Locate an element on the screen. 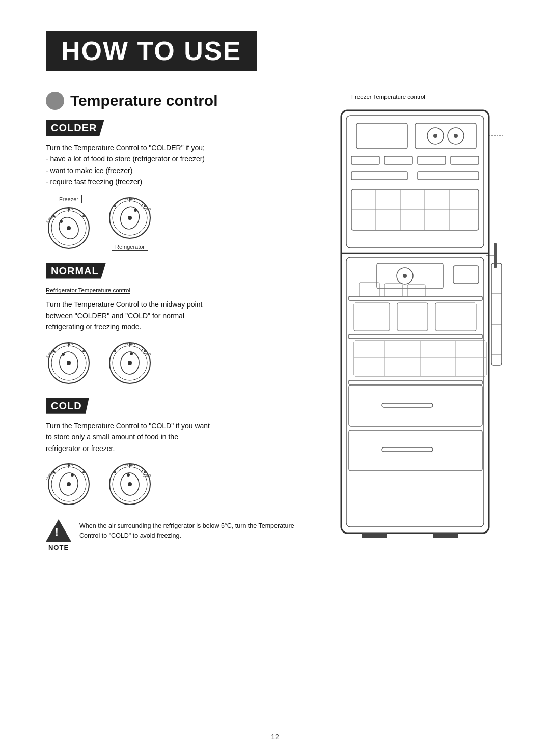  cold-badge: COLD is located at coordinates (67, 406).